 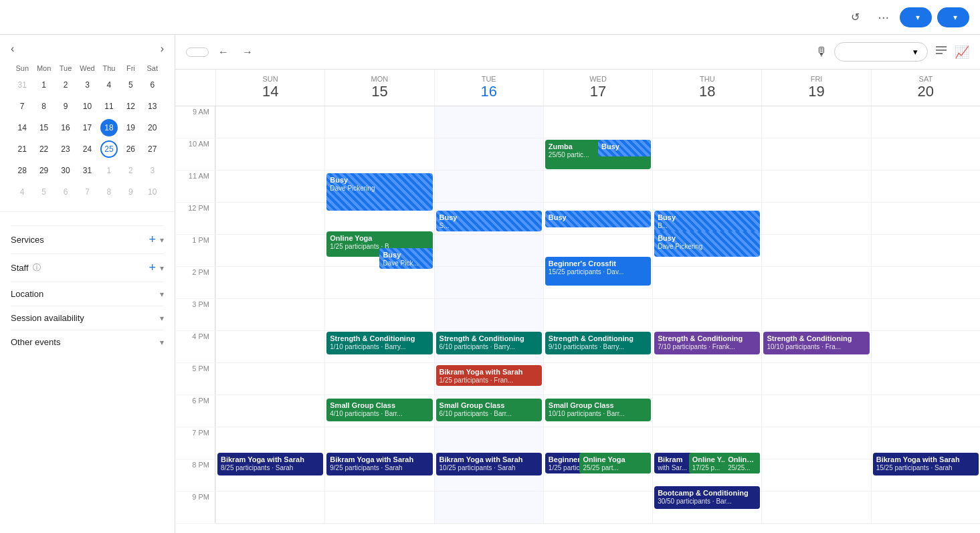 What do you see at coordinates (162, 49) in the screenshot?
I see `next-month-button: ›` at bounding box center [162, 49].